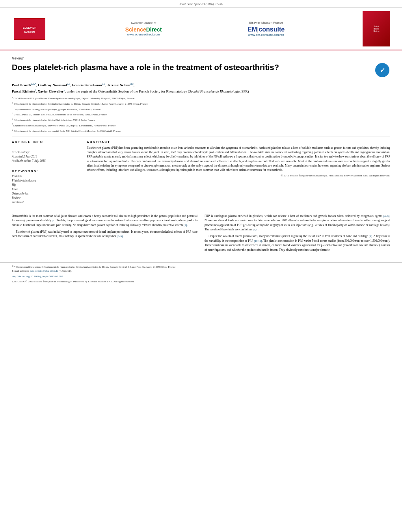  I want to click on abstract-title: ABSTRACT, so click(238, 142).